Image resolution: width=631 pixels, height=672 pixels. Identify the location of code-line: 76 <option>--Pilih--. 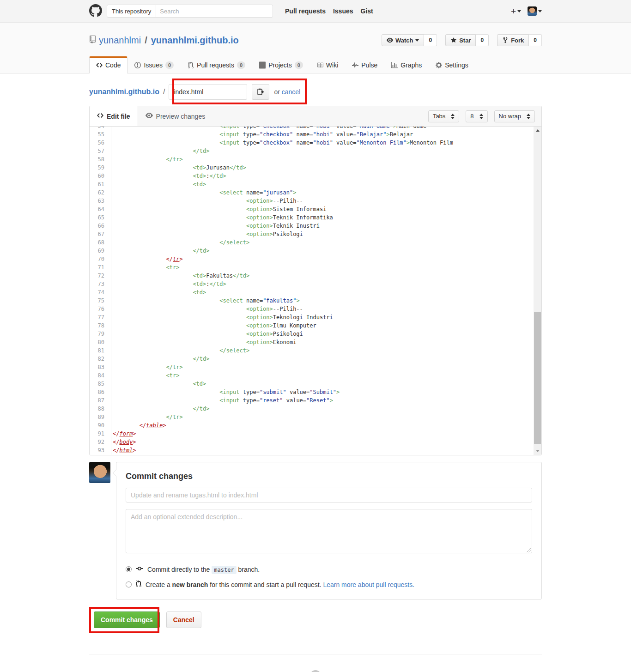
(316, 309).